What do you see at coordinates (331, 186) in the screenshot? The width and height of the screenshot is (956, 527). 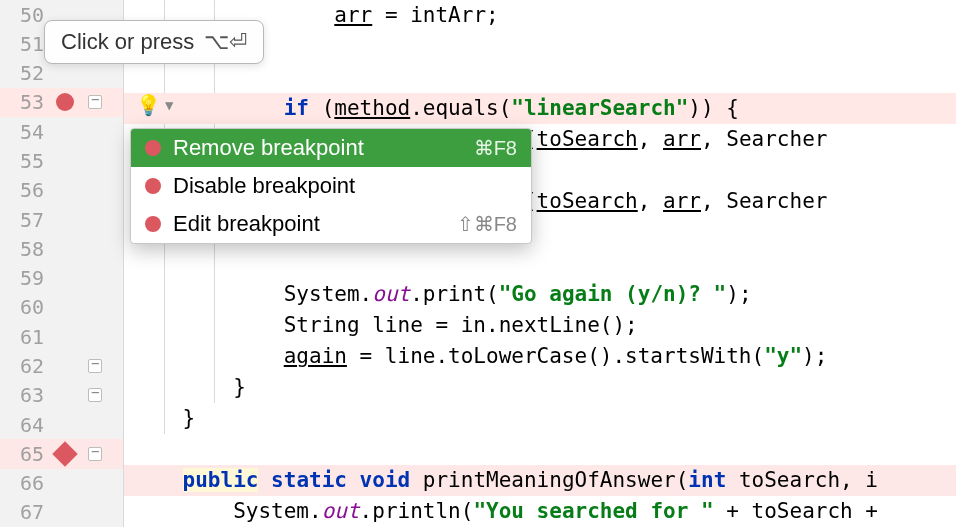 I see `menu-item-disable-breakpoint: Disable breakpoint` at bounding box center [331, 186].